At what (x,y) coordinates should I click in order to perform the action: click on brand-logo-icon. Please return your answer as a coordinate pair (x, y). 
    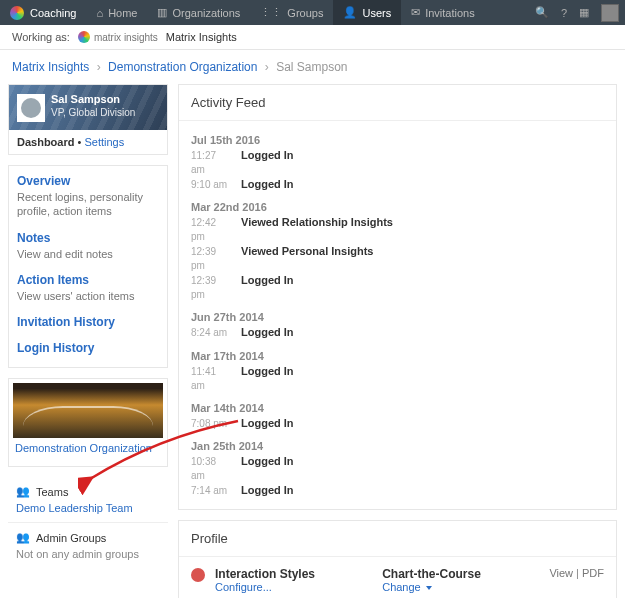
    Looking at the image, I should click on (17, 13).